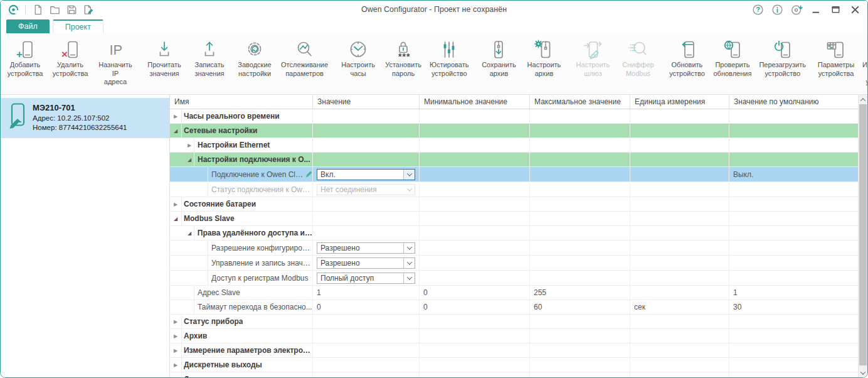 The width and height of the screenshot is (868, 378). What do you see at coordinates (544, 64) in the screenshot?
I see `config-archive-button: Настроить архив` at bounding box center [544, 64].